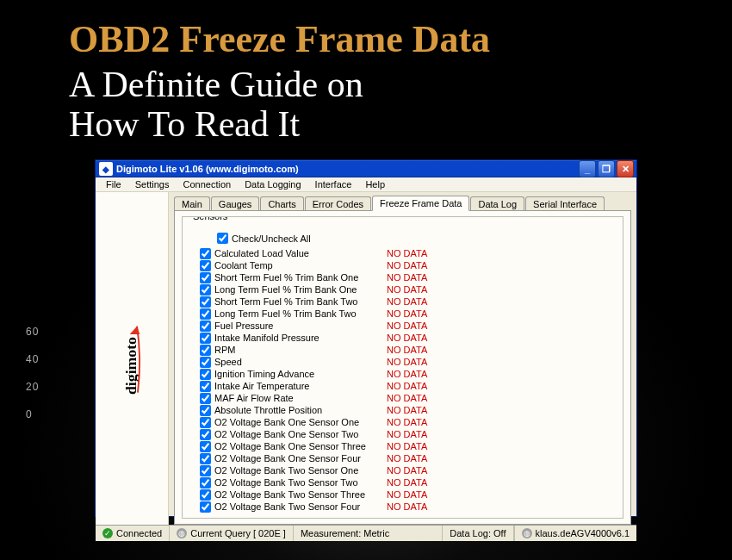  What do you see at coordinates (403, 495) in the screenshot?
I see `sensor-row: O2 Voltage Bank Two Sensor ThreeNO DATA` at bounding box center [403, 495].